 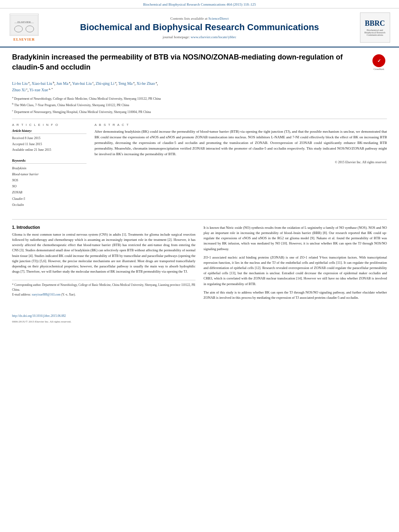 What do you see at coordinates (69, 82) in the screenshot?
I see `aff-sup-a2: a` at bounding box center [69, 82].